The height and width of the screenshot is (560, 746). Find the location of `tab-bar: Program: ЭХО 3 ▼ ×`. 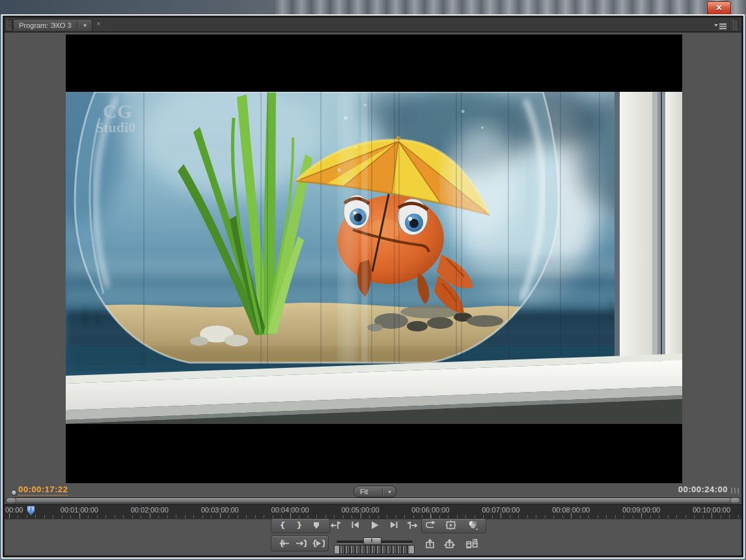

tab-bar: Program: ЭХО 3 ▼ × is located at coordinates (373, 25).